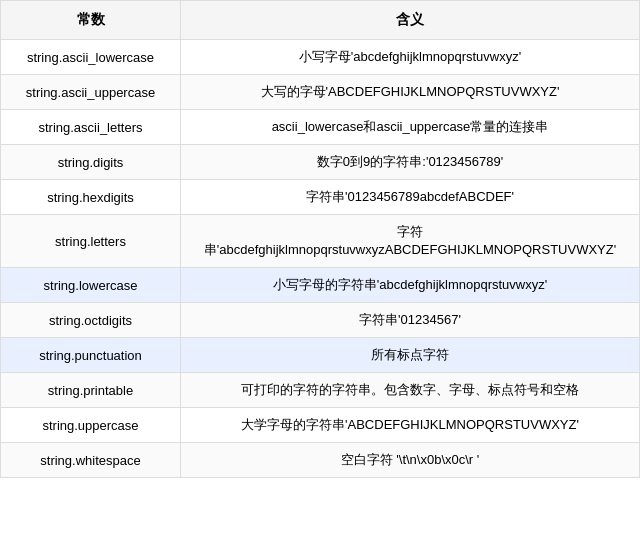 The image size is (640, 556). I want to click on constant-name: string.printable, so click(91, 390).